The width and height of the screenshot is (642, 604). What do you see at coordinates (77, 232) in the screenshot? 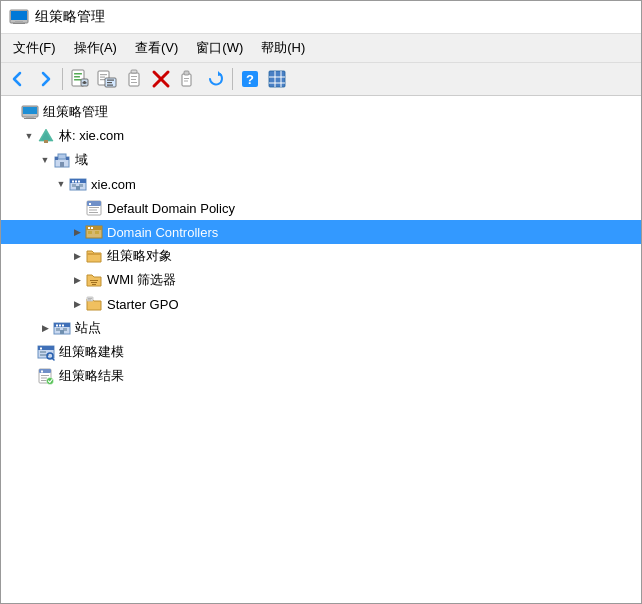
I see `expand-domain-controllers: ▶` at bounding box center [77, 232].